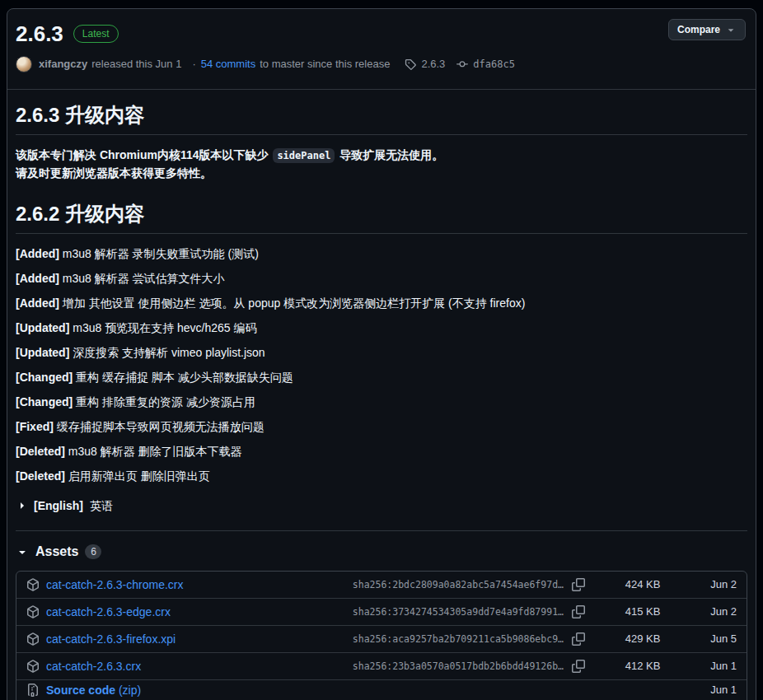  Describe the element at coordinates (101, 506) in the screenshot. I see `english-toggle-label: 英语` at that location.